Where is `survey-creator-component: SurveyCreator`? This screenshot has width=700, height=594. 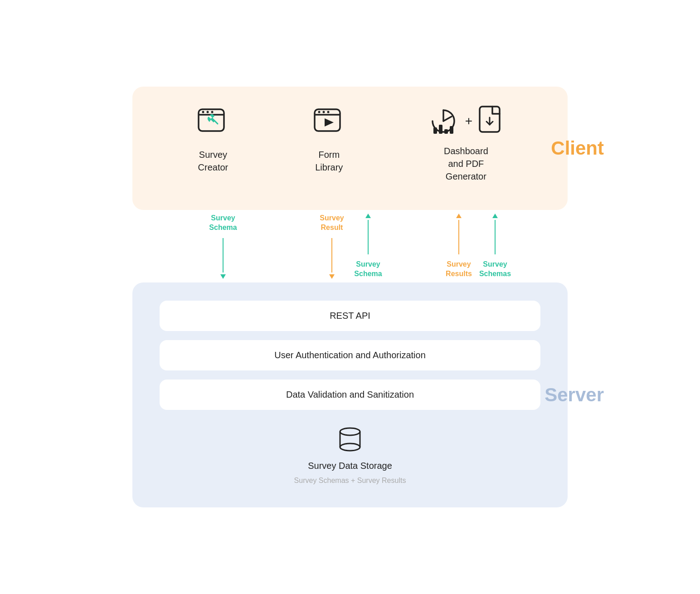
survey-creator-component: SurveyCreator is located at coordinates (213, 139).